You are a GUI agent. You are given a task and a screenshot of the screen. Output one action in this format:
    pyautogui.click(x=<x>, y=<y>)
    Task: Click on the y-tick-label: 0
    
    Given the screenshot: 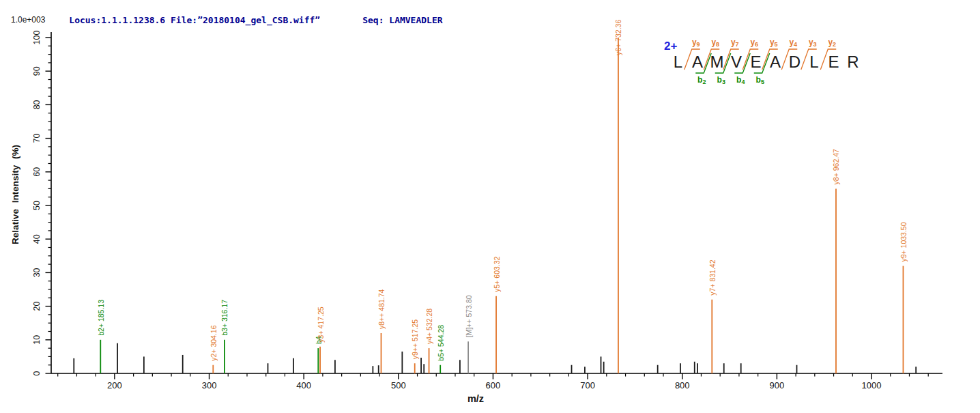 What is the action you would take?
    pyautogui.click(x=37, y=373)
    